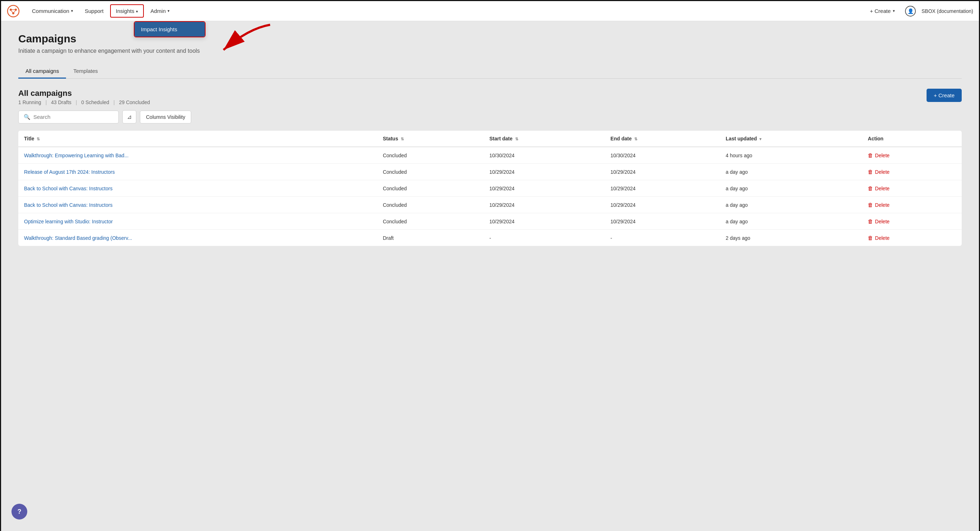  I want to click on delete-button-0: 🗑 Delete, so click(878, 155).